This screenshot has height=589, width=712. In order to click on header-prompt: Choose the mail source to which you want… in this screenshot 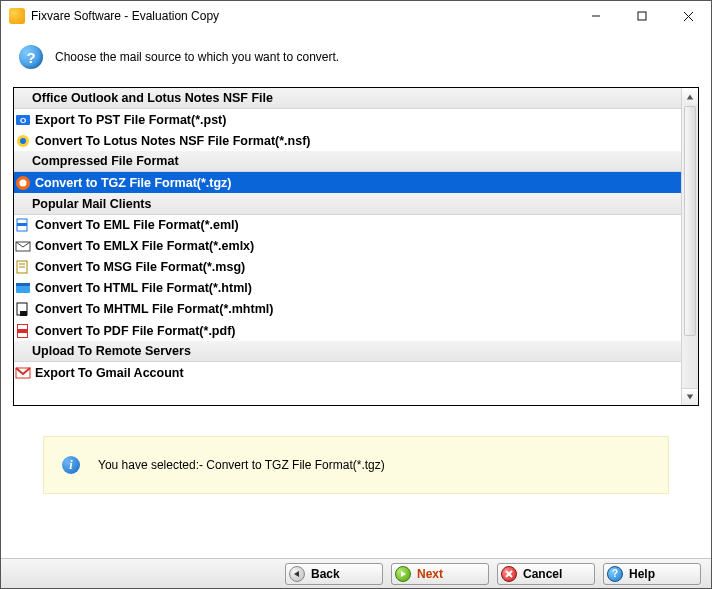, I will do `click(197, 57)`.